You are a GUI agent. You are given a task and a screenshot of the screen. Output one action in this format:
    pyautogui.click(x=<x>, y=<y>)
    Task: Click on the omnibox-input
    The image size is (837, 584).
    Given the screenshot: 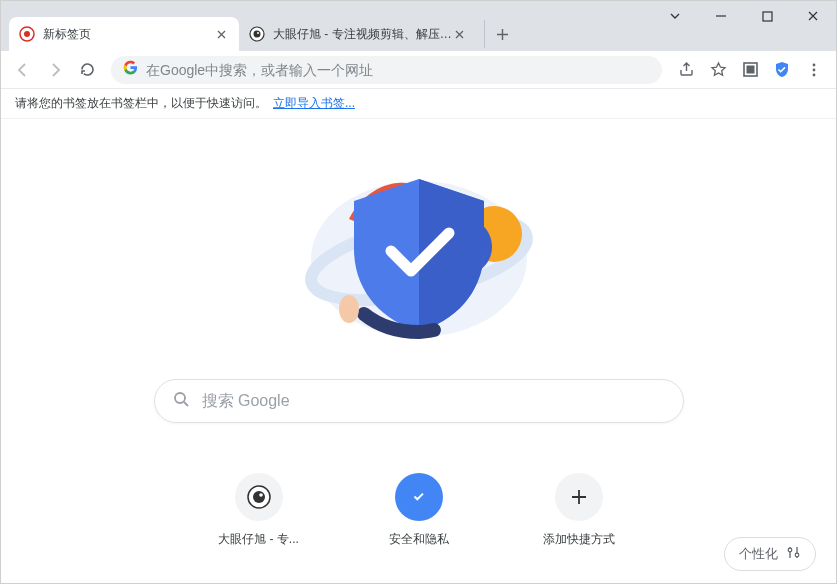 What is the action you would take?
    pyautogui.click(x=398, y=70)
    